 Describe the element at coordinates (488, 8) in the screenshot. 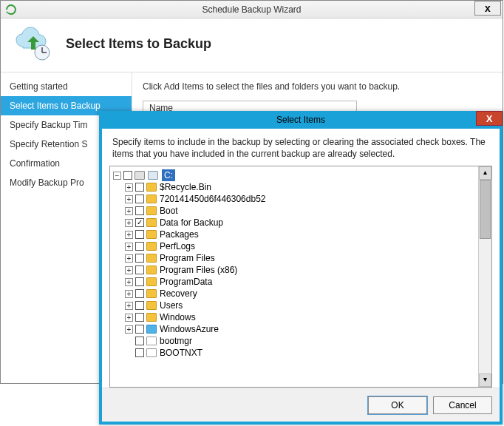

I see `wizard-close-button: x` at that location.